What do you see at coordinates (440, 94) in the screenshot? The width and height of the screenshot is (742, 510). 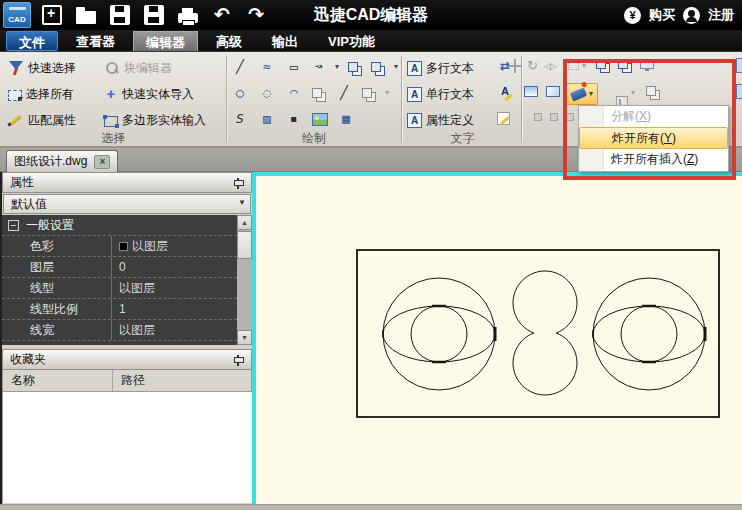 I see `singleline-text-button: A 单行文本` at bounding box center [440, 94].